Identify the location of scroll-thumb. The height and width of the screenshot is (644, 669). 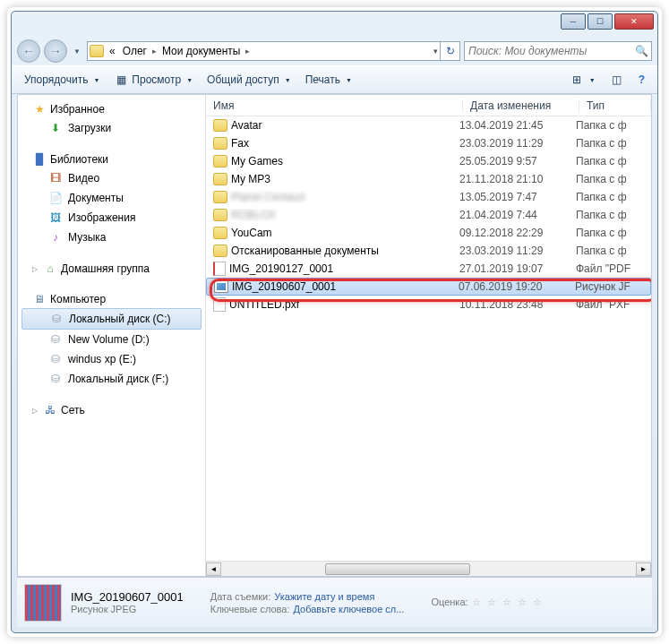
(398, 570).